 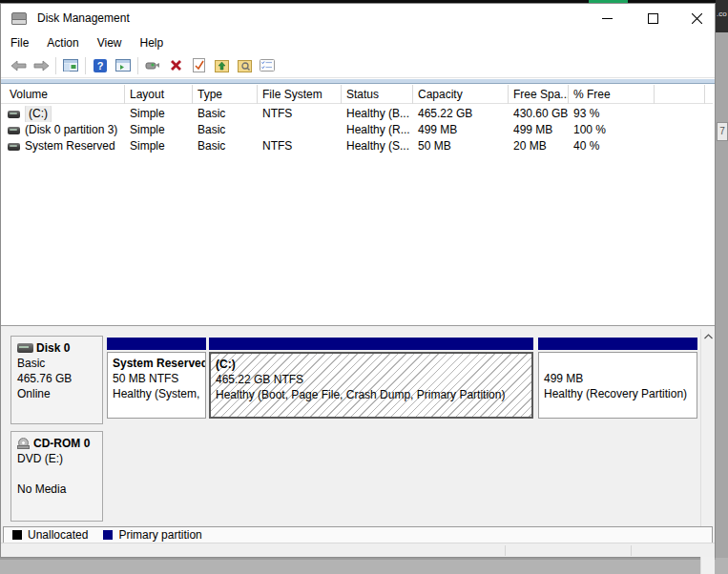 I want to click on column-header-volume: Volume, so click(x=63, y=94).